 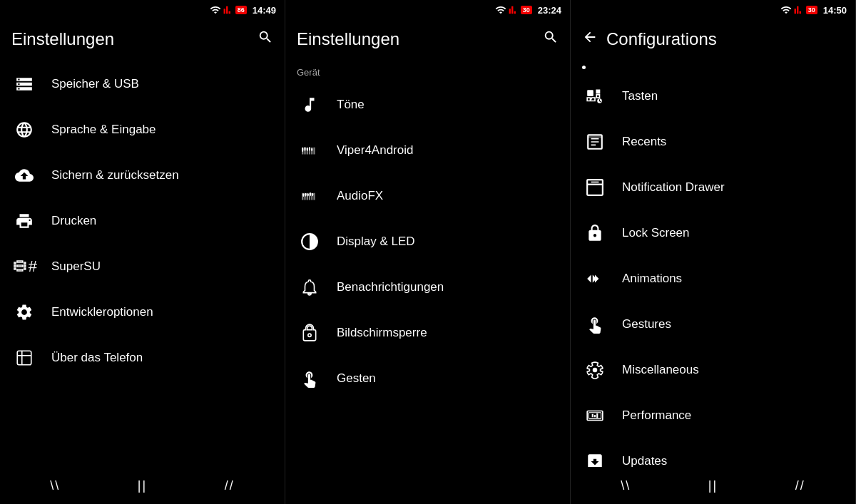 I want to click on gestures2-label: Gesten, so click(x=357, y=379).